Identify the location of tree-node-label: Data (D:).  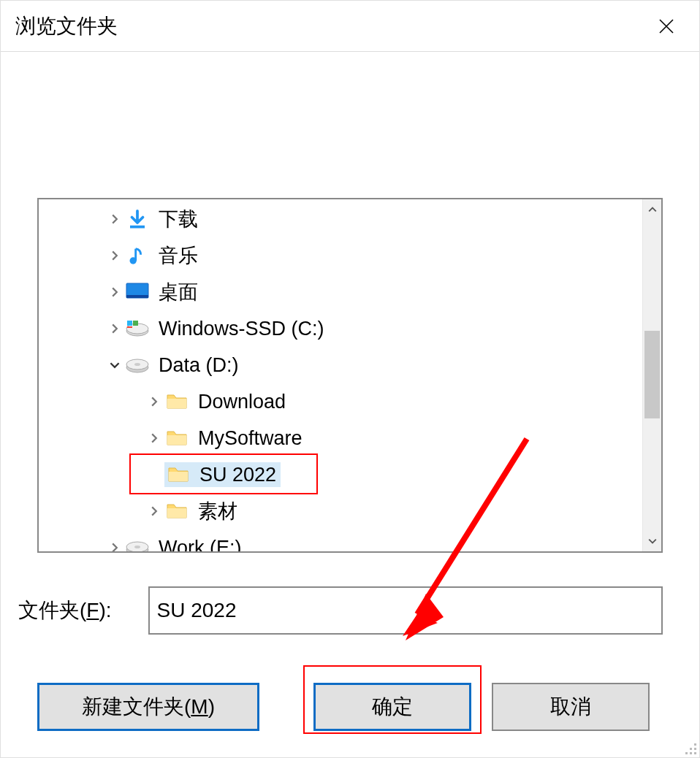
(199, 365).